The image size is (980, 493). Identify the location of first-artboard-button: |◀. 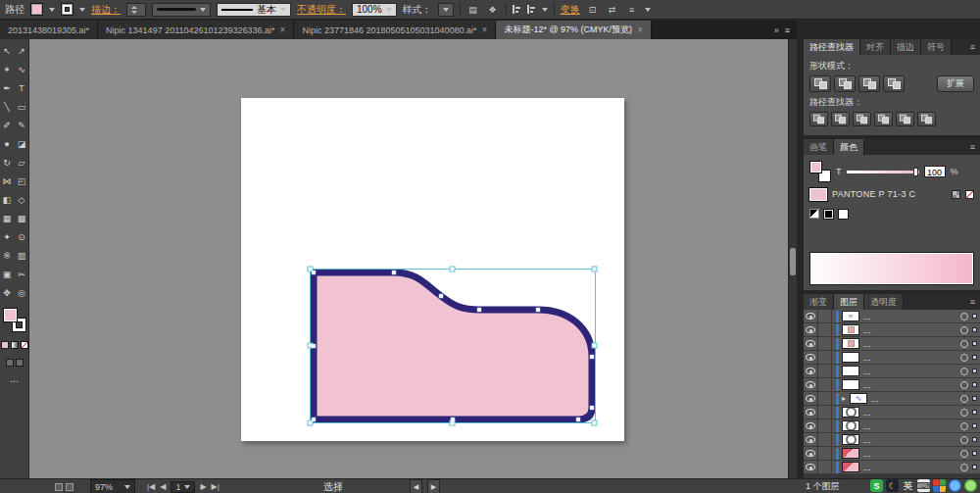
(151, 486).